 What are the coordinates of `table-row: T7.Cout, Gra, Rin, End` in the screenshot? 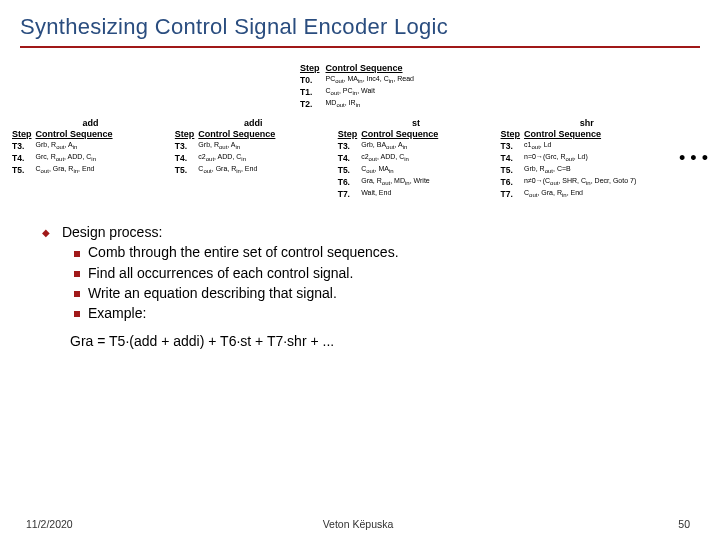 It's located at (571, 194).